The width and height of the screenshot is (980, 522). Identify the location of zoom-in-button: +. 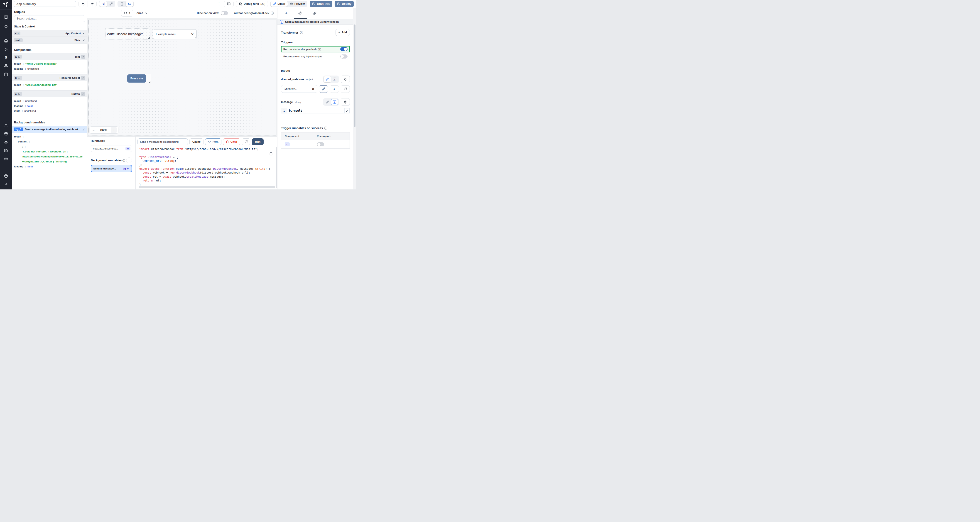
(114, 130).